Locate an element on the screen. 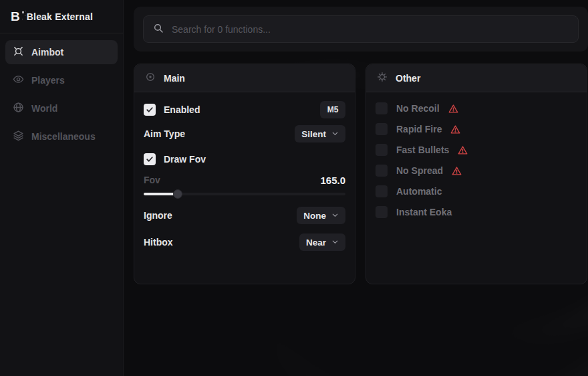  ignore-value: None is located at coordinates (315, 215).